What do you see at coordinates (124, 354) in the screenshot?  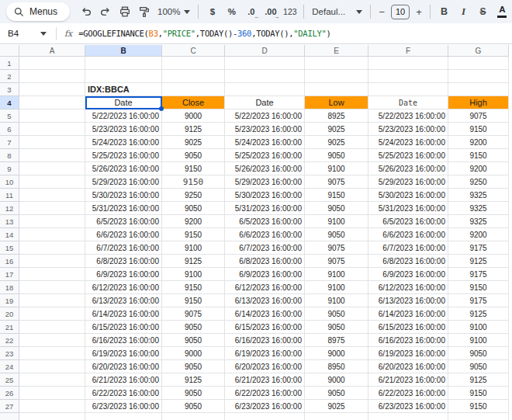 I see `cell-B23: 6/19/2023 16:00:00` at bounding box center [124, 354].